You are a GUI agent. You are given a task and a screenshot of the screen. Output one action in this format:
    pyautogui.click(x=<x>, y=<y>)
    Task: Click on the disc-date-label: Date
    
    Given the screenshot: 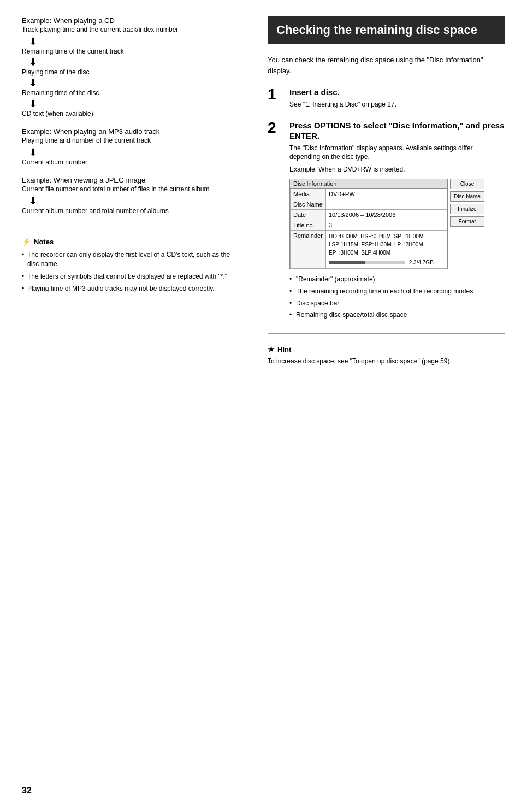 What is the action you would take?
    pyautogui.click(x=308, y=215)
    